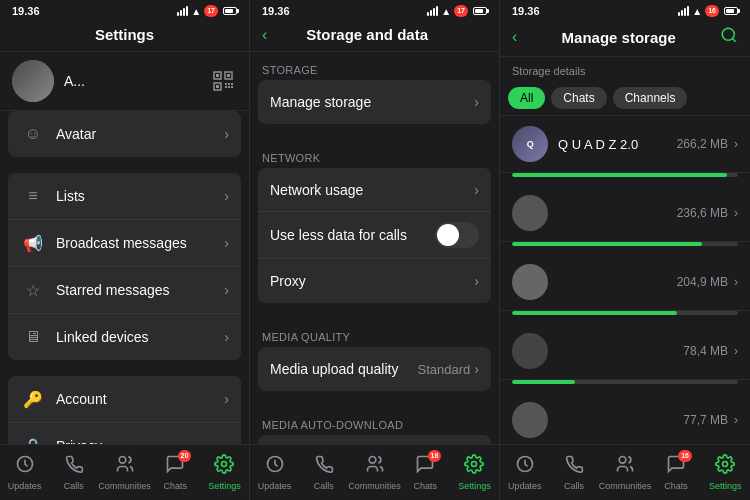  What do you see at coordinates (124, 244) in the screenshot?
I see `menu-item-broadcast: 📢 Broadcast messages ›` at bounding box center [124, 244].